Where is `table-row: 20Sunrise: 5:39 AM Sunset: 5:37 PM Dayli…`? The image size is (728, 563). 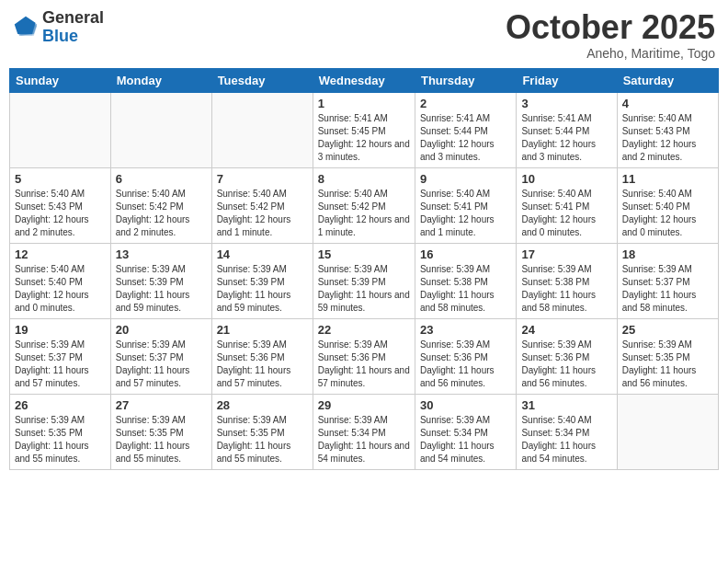
table-row: 20Sunrise: 5:39 AM Sunset: 5:37 PM Dayli… is located at coordinates (161, 356).